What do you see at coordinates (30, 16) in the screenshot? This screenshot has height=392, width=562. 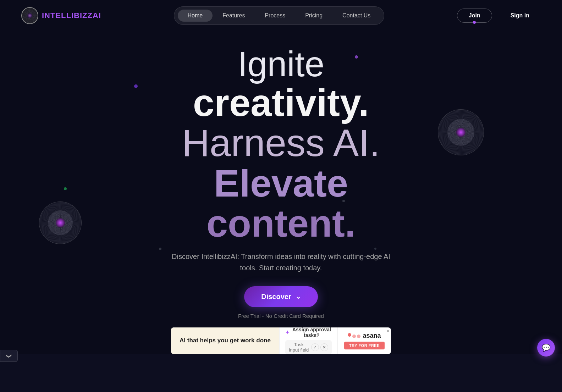 I see `logo-eye-icon` at bounding box center [30, 16].